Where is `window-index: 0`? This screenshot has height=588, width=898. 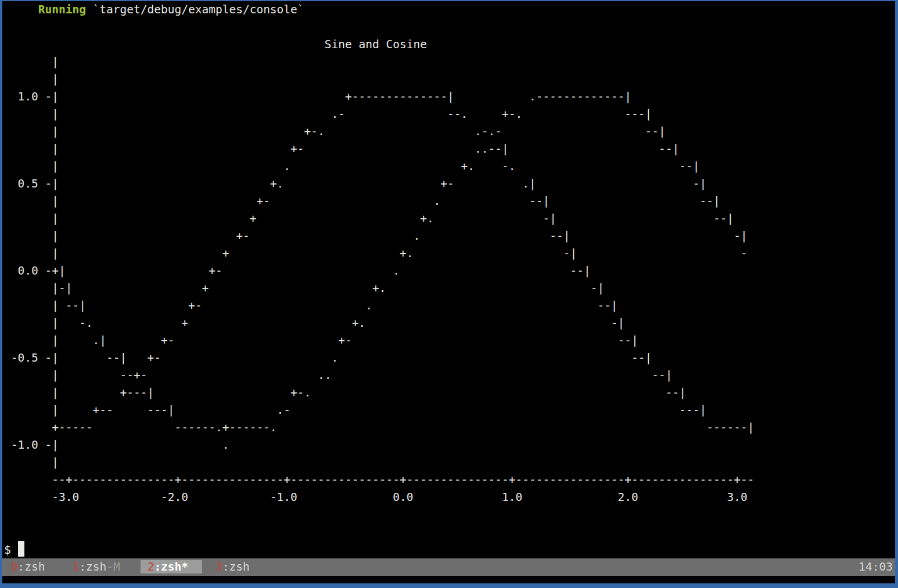
window-index: 0 is located at coordinates (15, 567).